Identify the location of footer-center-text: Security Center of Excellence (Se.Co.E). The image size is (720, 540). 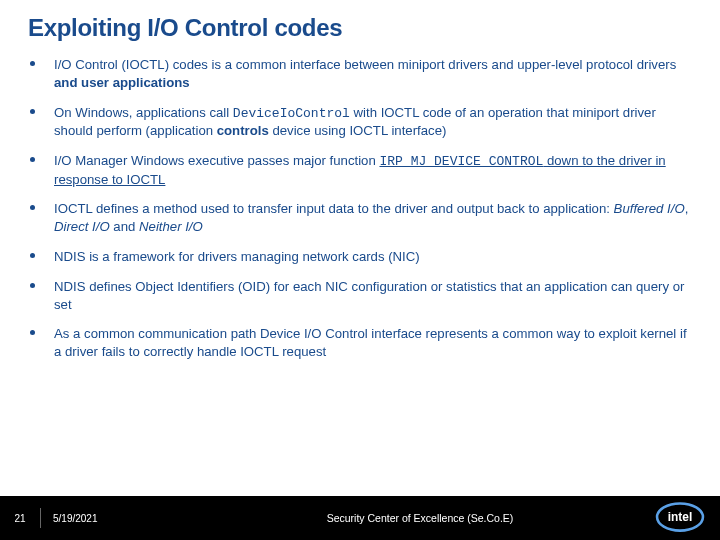
(360, 518).